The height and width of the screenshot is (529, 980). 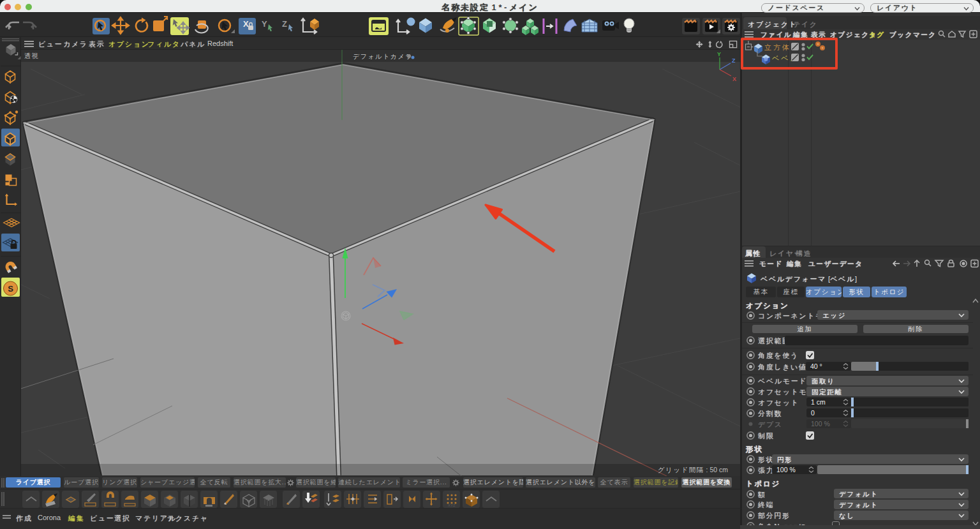 What do you see at coordinates (693, 470) in the screenshot?
I see `svg-text: グリッド間隔 : 50 cm` at bounding box center [693, 470].